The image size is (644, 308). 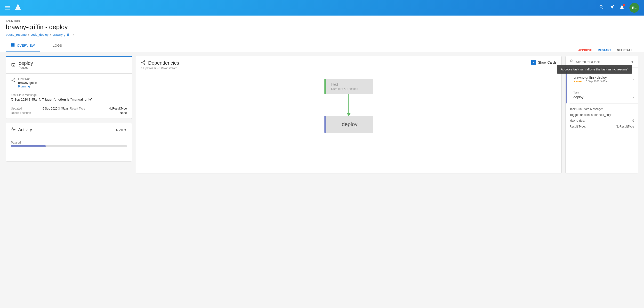 What do you see at coordinates (144, 63) in the screenshot?
I see `share-icon` at bounding box center [144, 63].